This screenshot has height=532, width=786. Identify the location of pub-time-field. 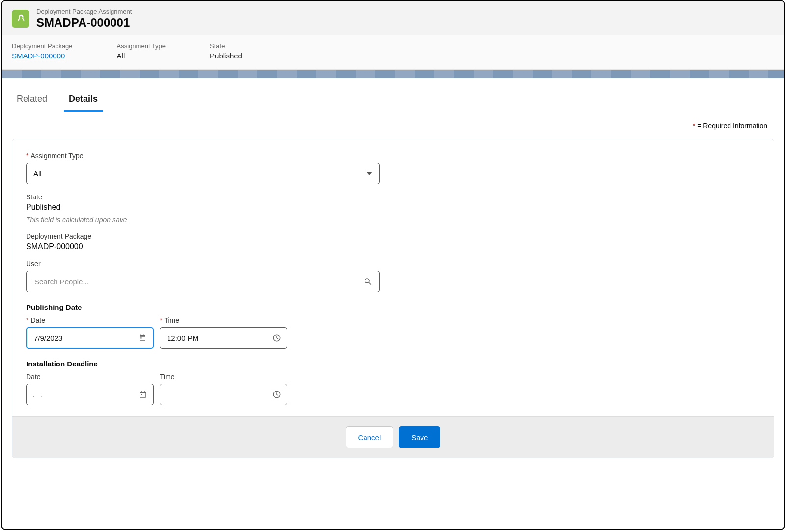
(219, 338).